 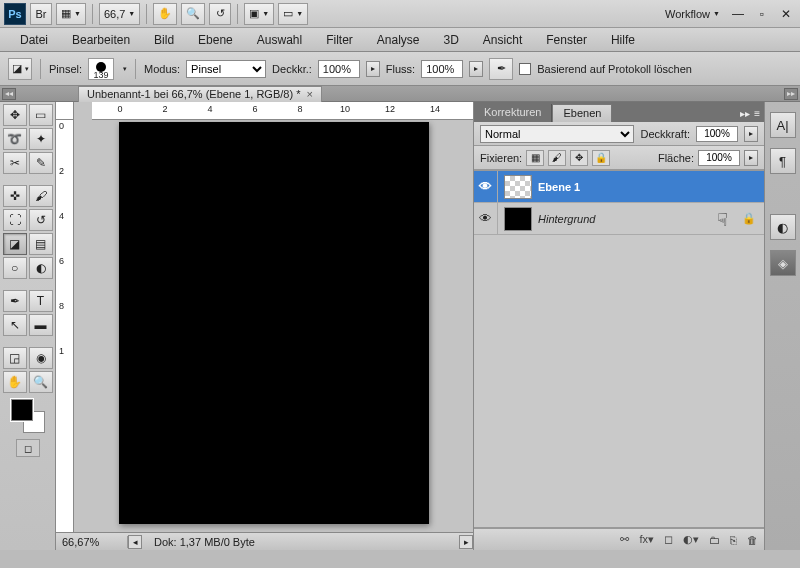 I want to click on airbrush-toggle: ✒, so click(x=501, y=69).